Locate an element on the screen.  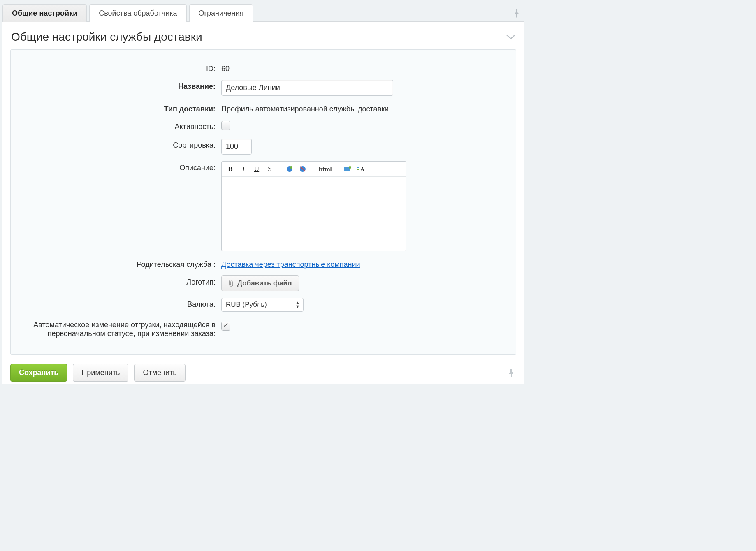
sort-input is located at coordinates (237, 146).